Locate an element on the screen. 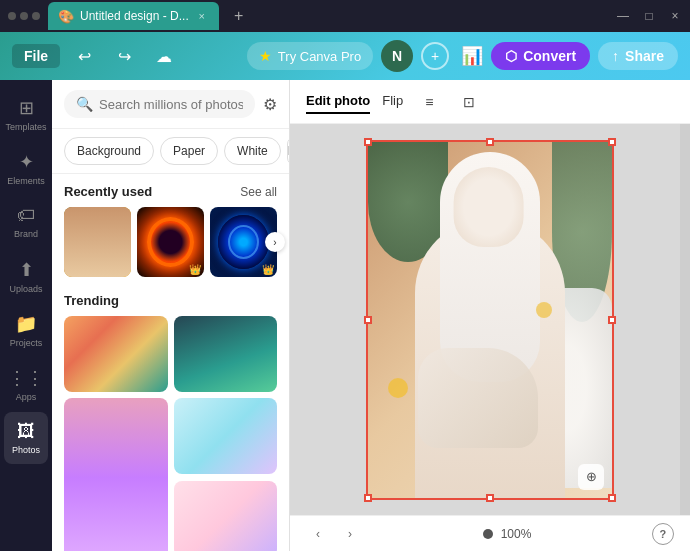  toolbar: File ↩ ↪ ☁ ★ Try Canva Pro N + 📊 ⬡ Conve… is located at coordinates (345, 56).